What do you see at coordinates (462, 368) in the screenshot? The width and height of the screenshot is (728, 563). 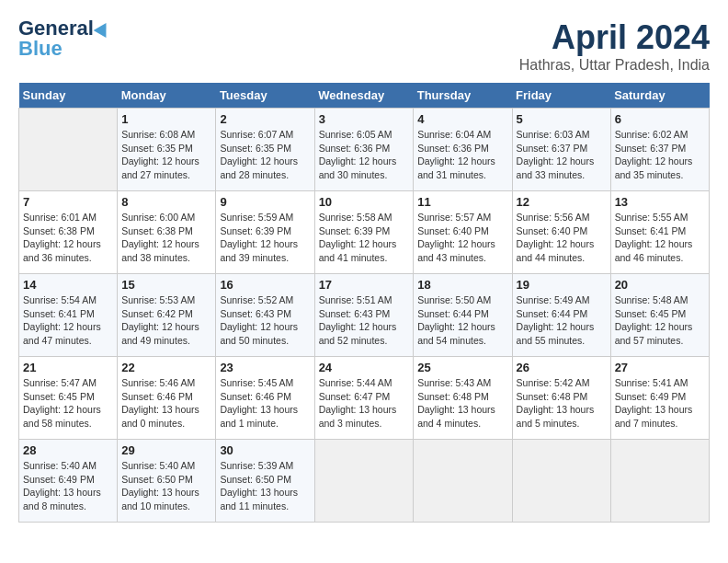 I see `day-number: 25` at bounding box center [462, 368].